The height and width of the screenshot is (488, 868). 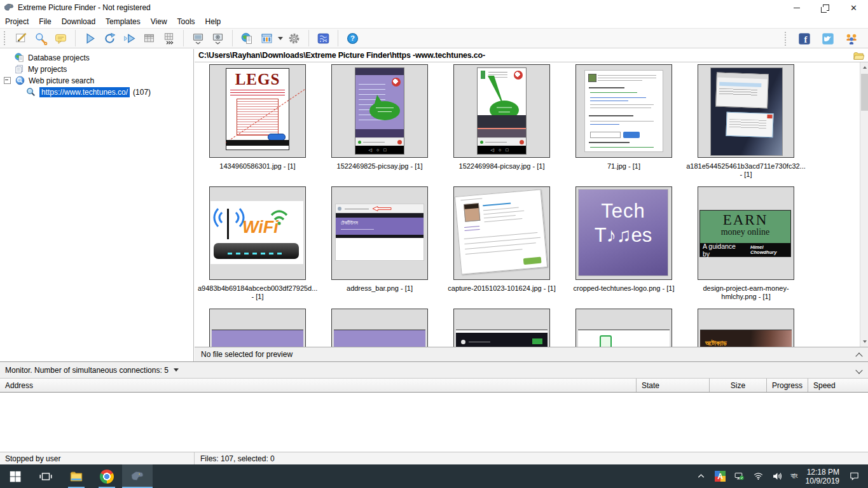 What do you see at coordinates (738, 386) in the screenshot?
I see `column-size: Size` at bounding box center [738, 386].